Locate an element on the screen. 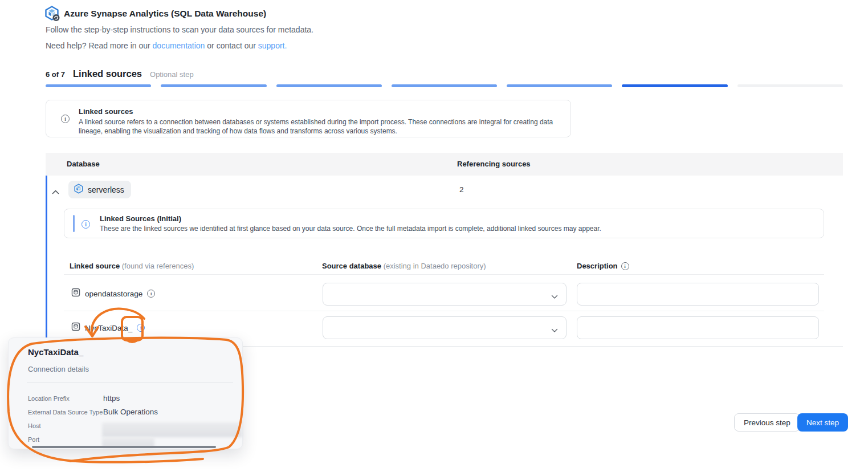  redacted-host-value is located at coordinates (172, 430).